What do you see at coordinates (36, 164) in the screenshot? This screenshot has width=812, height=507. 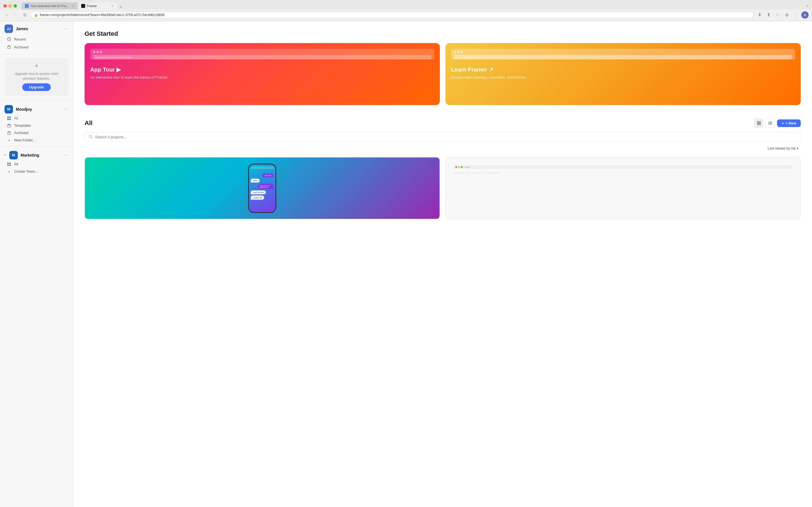 I see `sidebar-item-marketing-all: All` at bounding box center [36, 164].